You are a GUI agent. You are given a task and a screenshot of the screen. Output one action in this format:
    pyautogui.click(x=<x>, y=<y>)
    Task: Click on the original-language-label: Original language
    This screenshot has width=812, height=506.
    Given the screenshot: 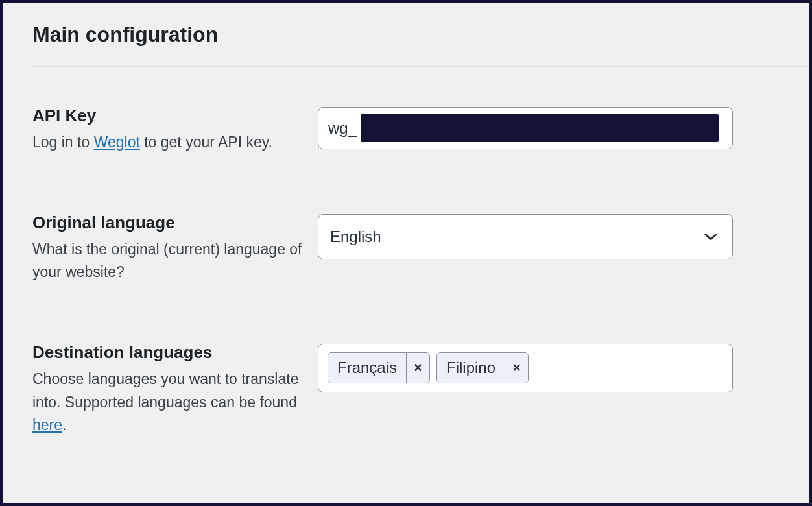 What is the action you would take?
    pyautogui.click(x=169, y=223)
    